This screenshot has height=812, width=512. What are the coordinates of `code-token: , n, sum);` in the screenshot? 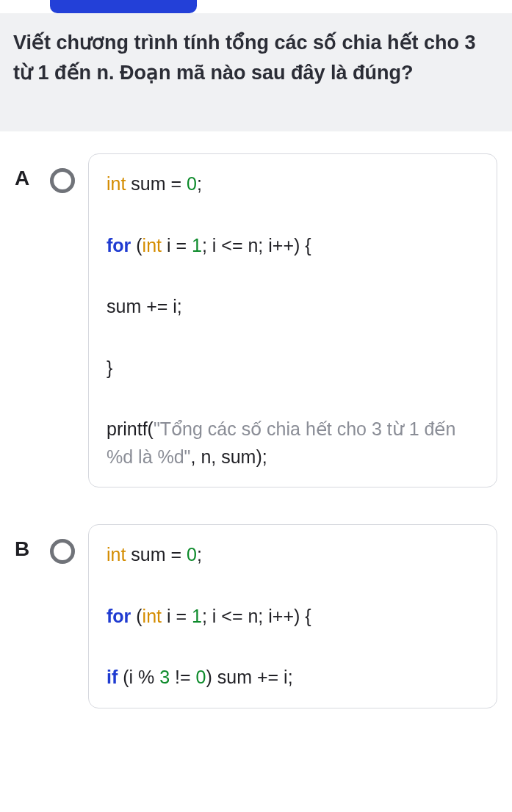 It's located at (229, 457).